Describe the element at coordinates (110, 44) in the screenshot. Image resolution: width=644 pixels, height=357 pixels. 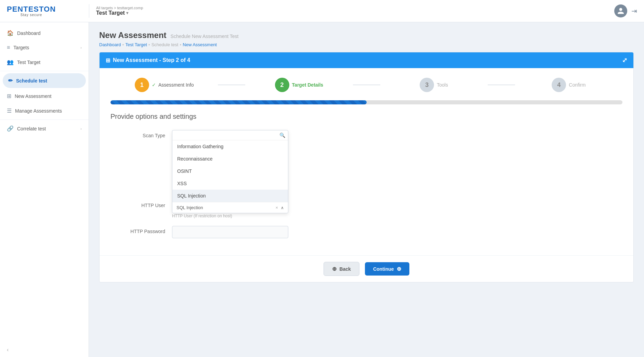
I see `breadcrumb-dashboard: Dashboard` at that location.